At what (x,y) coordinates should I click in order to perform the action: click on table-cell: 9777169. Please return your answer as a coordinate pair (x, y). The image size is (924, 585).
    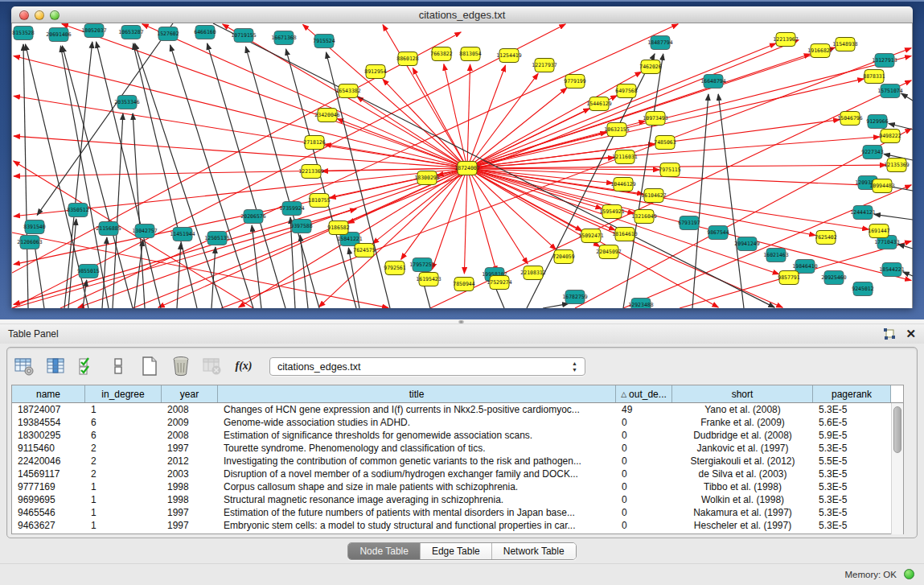
    Looking at the image, I should click on (48, 487).